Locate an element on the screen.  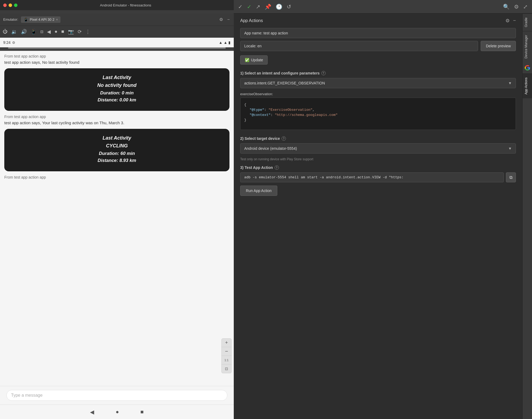
battery-icon: ▮ is located at coordinates (229, 42).